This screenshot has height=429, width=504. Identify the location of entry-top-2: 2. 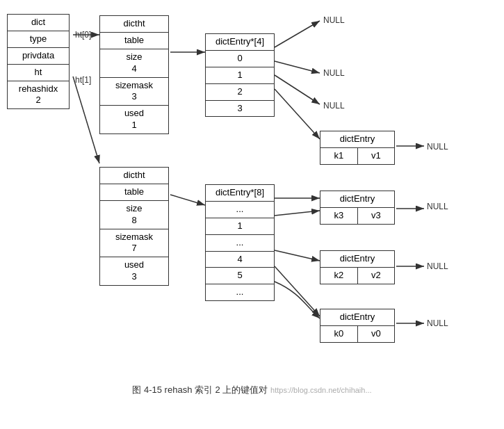
(240, 92).